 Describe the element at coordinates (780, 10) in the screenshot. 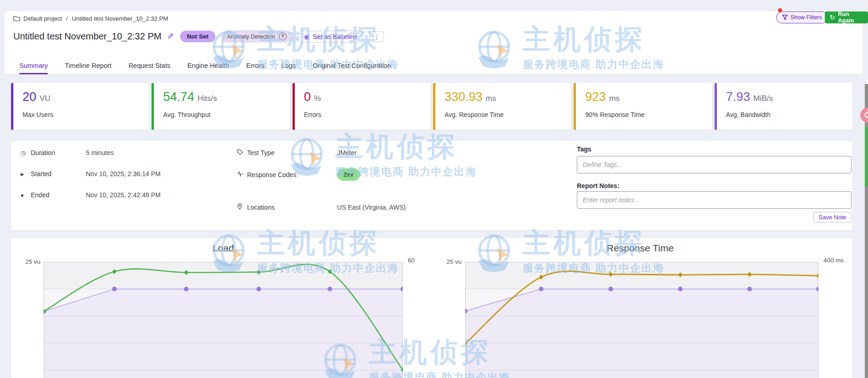

I see `notification-dot` at that location.